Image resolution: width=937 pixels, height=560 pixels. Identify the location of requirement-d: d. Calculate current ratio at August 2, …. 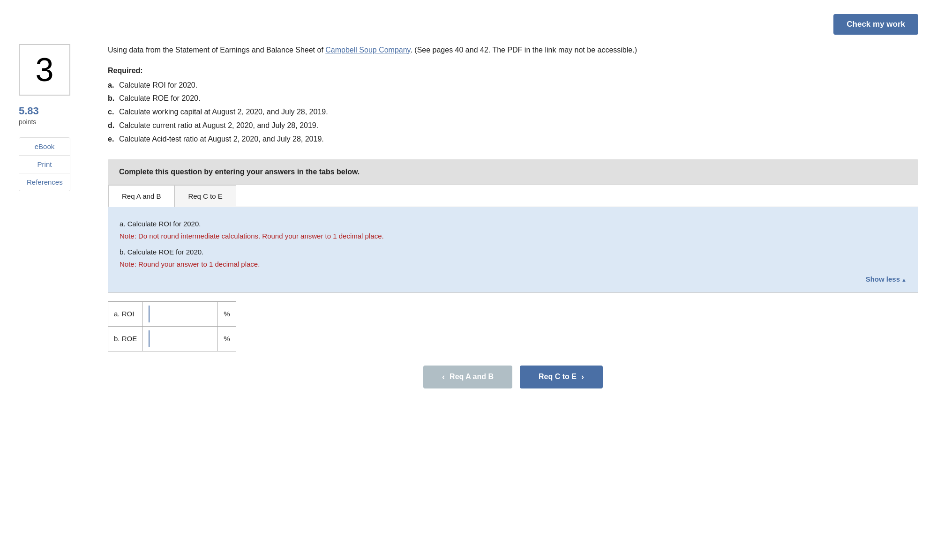
(513, 126).